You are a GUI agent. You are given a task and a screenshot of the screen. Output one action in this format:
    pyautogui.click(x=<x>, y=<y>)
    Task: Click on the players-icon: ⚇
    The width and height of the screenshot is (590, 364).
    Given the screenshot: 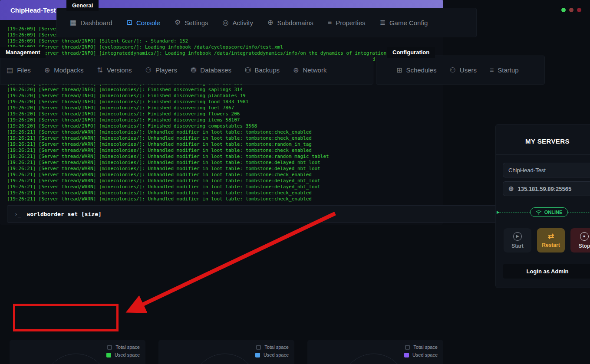 What is the action you would take?
    pyautogui.click(x=148, y=70)
    